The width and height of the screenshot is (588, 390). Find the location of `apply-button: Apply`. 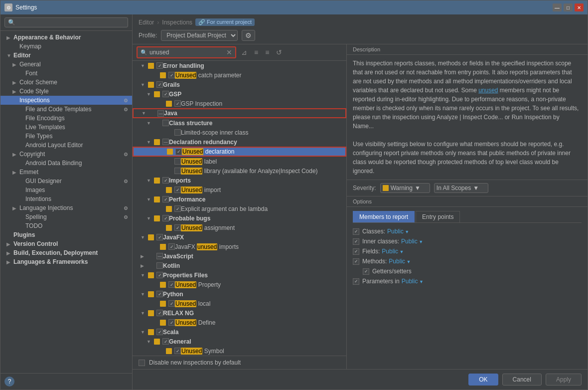

apply-button: Apply is located at coordinates (564, 380).